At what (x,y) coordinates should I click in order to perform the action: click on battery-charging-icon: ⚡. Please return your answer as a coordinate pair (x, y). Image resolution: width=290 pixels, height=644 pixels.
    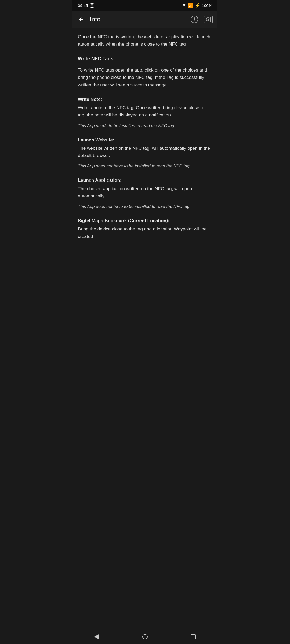
    Looking at the image, I should click on (198, 5).